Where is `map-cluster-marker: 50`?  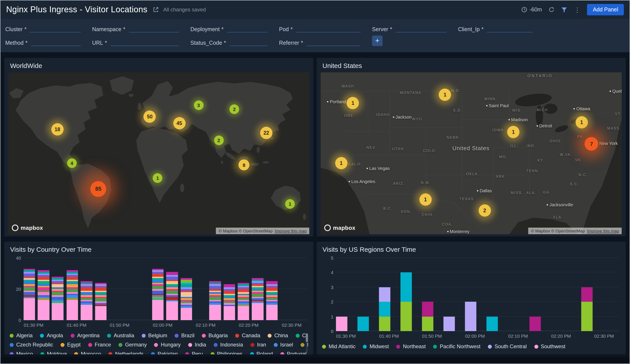
map-cluster-marker: 50 is located at coordinates (150, 117).